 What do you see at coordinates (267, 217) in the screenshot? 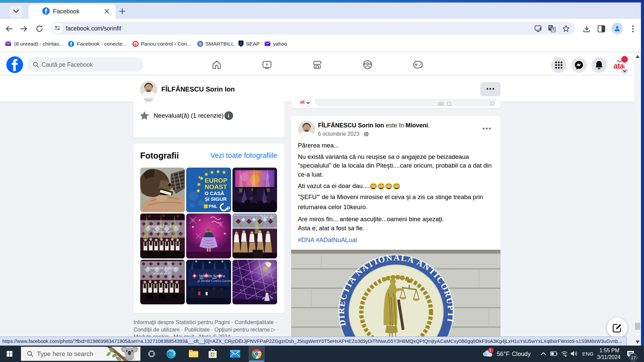
I see `svg-text: "plai de` at bounding box center [267, 217].